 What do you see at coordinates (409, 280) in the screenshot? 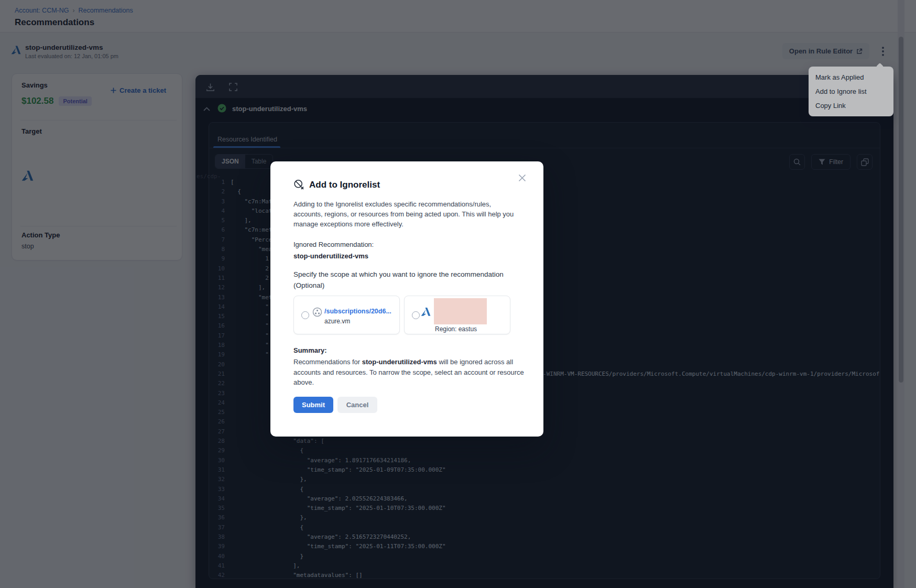
I see `scope-instruction: Specify the scope at which you want to i…` at bounding box center [409, 280].